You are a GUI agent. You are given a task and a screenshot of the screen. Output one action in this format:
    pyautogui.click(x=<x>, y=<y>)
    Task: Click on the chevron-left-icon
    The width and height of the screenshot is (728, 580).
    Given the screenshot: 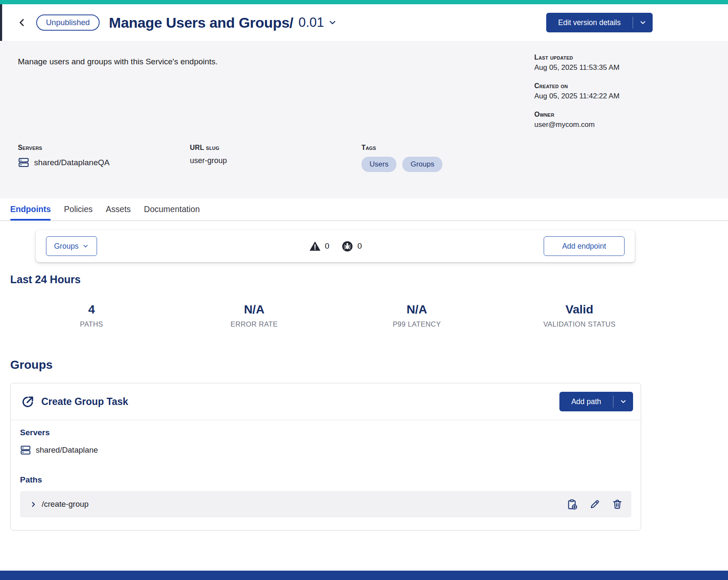 What is the action you would take?
    pyautogui.click(x=22, y=23)
    